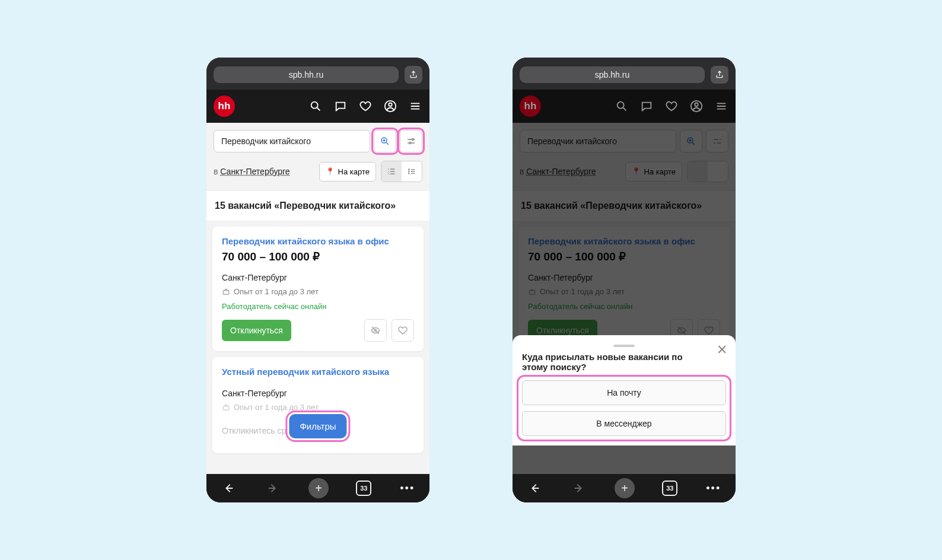 This screenshot has height=560, width=942. Describe the element at coordinates (318, 241) in the screenshot. I see `job-title: Переводчик китайского языка в офис` at that location.